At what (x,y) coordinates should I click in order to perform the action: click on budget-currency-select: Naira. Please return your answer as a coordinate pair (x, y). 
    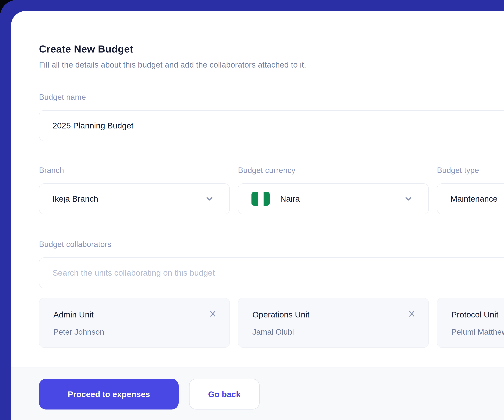
    Looking at the image, I should click on (333, 199).